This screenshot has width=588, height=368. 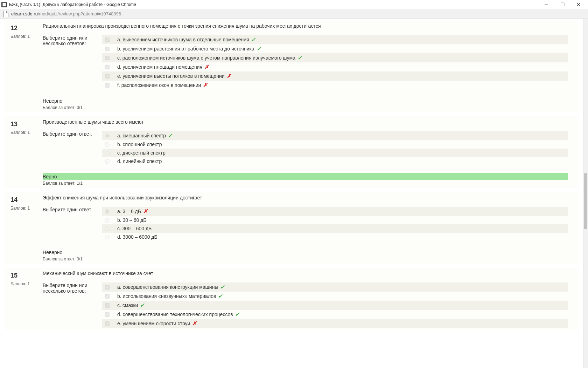 I want to click on question-number: 13, so click(x=25, y=124).